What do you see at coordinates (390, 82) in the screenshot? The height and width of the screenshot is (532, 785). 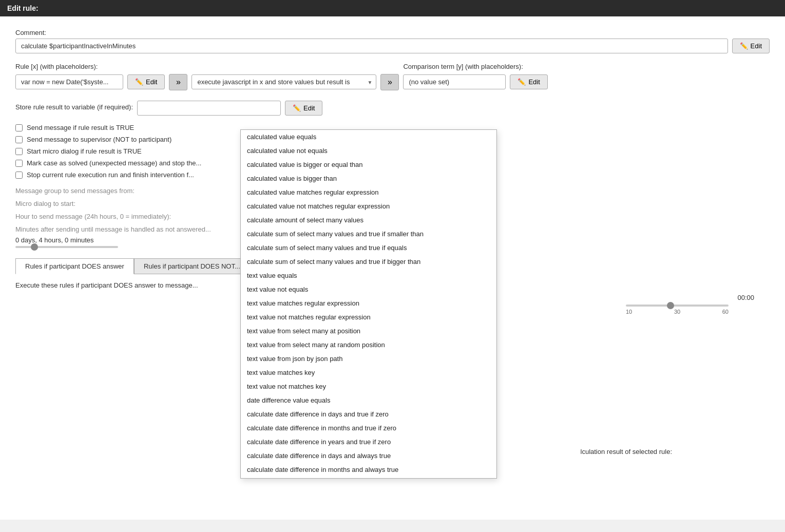 I see `double-arrow-icon-2: »` at bounding box center [390, 82].